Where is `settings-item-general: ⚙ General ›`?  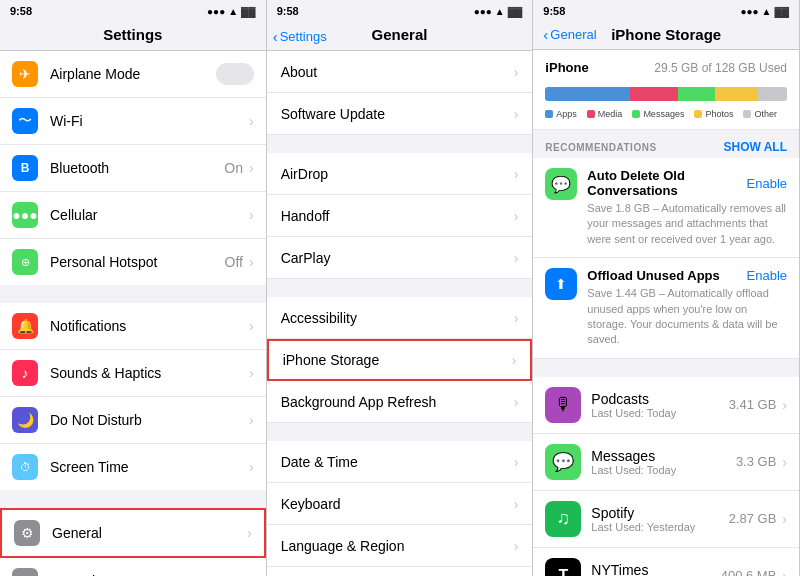 settings-item-general: ⚙ General › is located at coordinates (133, 533).